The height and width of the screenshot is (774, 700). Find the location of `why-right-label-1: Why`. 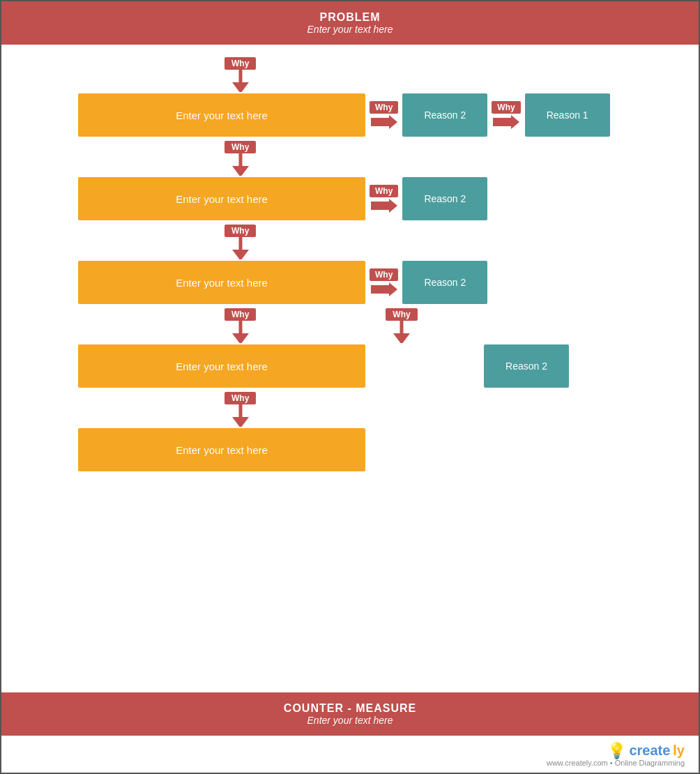

why-right-label-1: Why is located at coordinates (383, 107).